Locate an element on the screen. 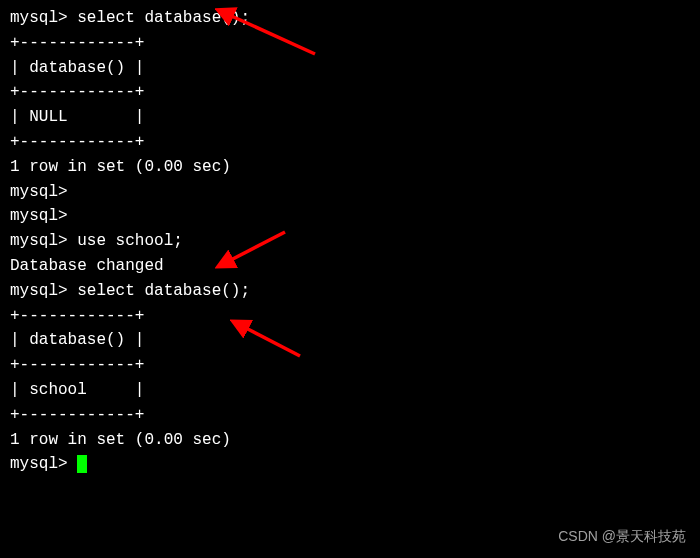  watermark-text: CSDN @景天科技苑 is located at coordinates (622, 537).